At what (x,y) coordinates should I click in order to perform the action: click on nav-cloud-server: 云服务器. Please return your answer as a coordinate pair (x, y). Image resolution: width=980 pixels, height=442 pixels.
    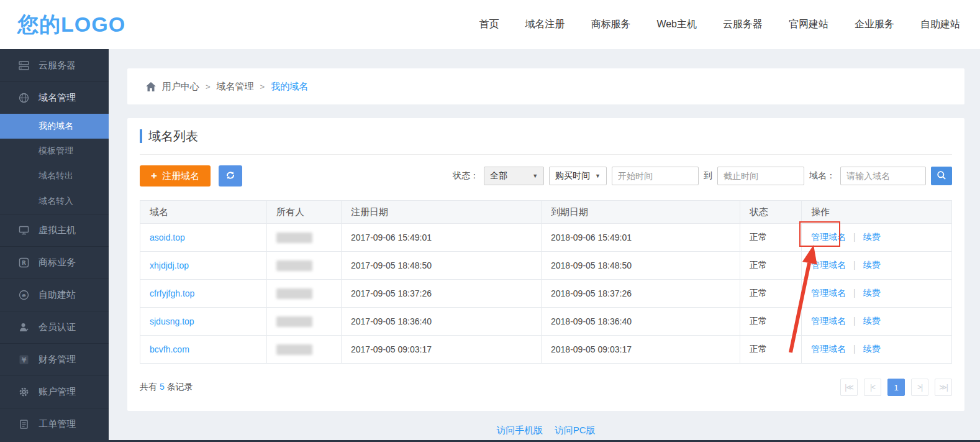
    Looking at the image, I should click on (743, 25).